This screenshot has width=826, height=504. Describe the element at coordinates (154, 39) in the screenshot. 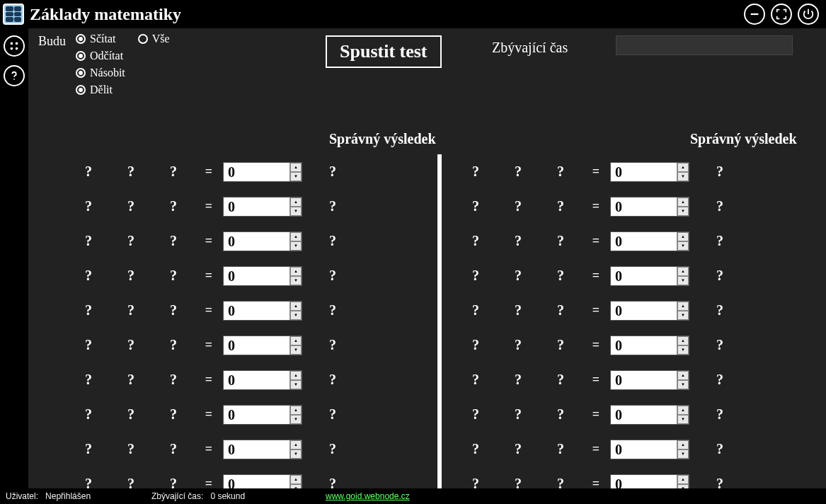

I see `radio-vse: Vše` at that location.